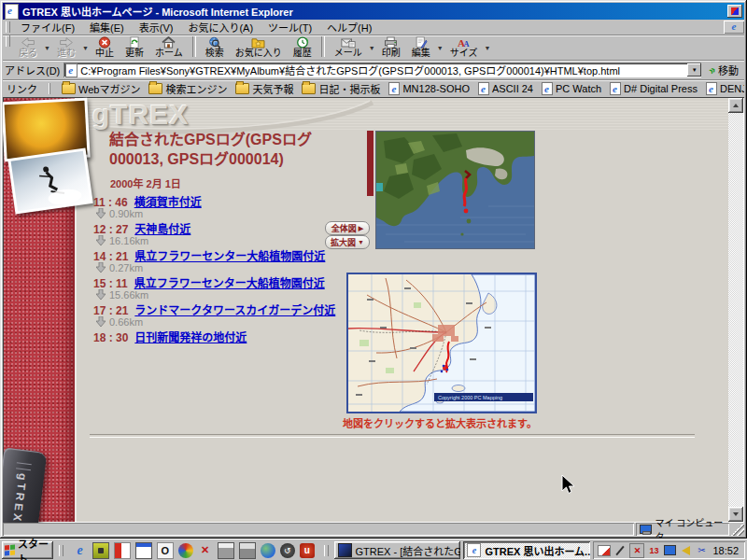 This screenshot has height=560, width=747. Describe the element at coordinates (736, 514) in the screenshot. I see `scrollbar-down-button` at that location.